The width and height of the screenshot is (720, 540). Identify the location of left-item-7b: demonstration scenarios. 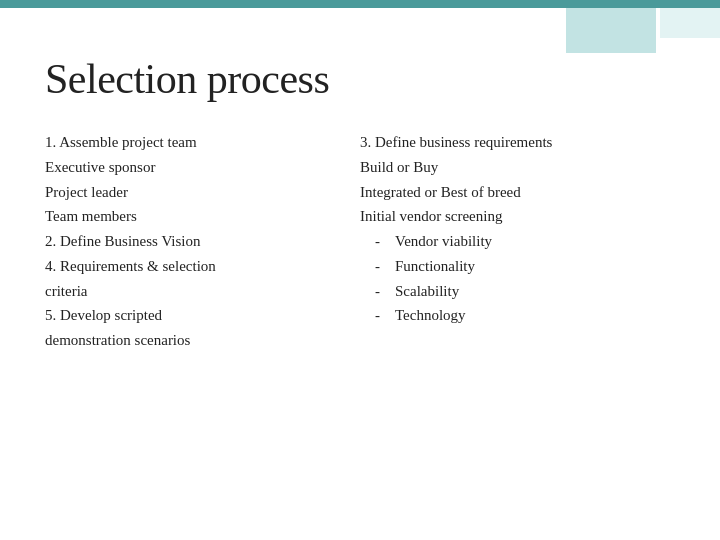
(178, 340).